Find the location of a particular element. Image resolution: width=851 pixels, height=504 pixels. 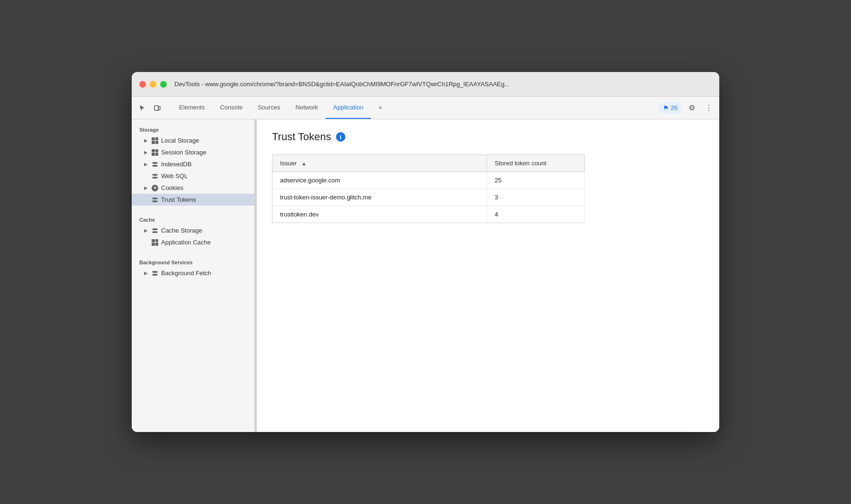

nav-tabs: Elements Console Sources Network Applica… is located at coordinates (415, 108).